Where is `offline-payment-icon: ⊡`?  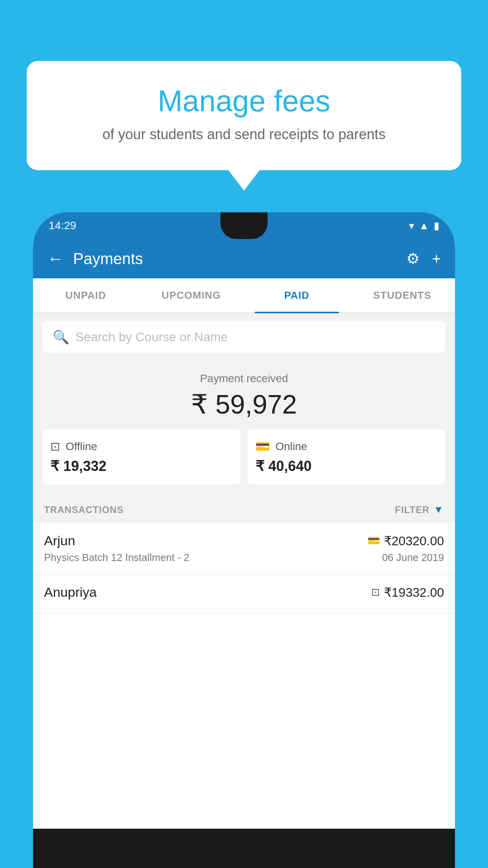
offline-payment-icon: ⊡ is located at coordinates (376, 592).